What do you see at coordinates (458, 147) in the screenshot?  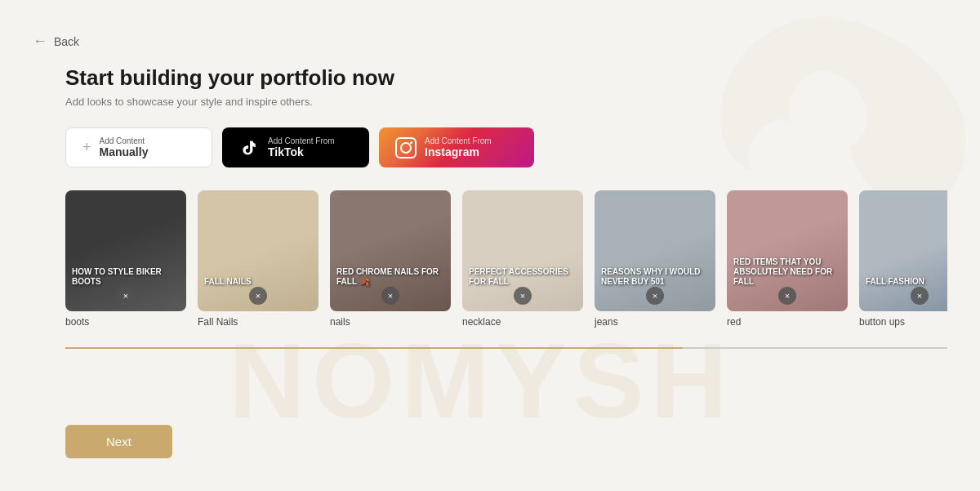 I see `instagram-text-group: Add Content From Instagram` at bounding box center [458, 147].